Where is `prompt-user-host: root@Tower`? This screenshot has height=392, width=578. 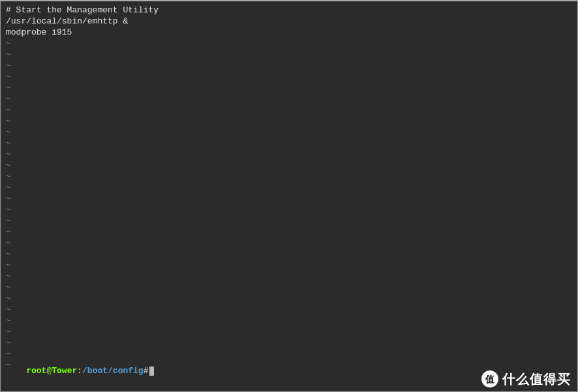
prompt-user-host: root@Tower is located at coordinates (52, 370).